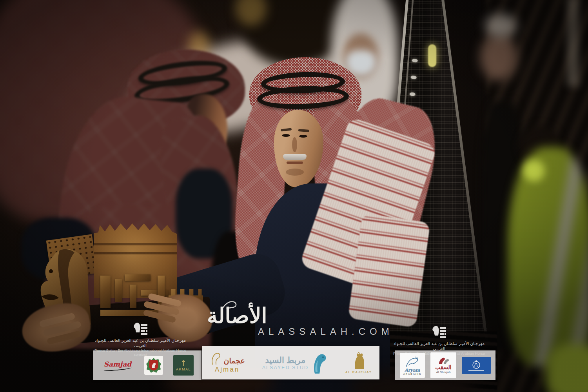  I want to click on sponsor-rajehat-logo: AL RAJEHAT, so click(359, 363).